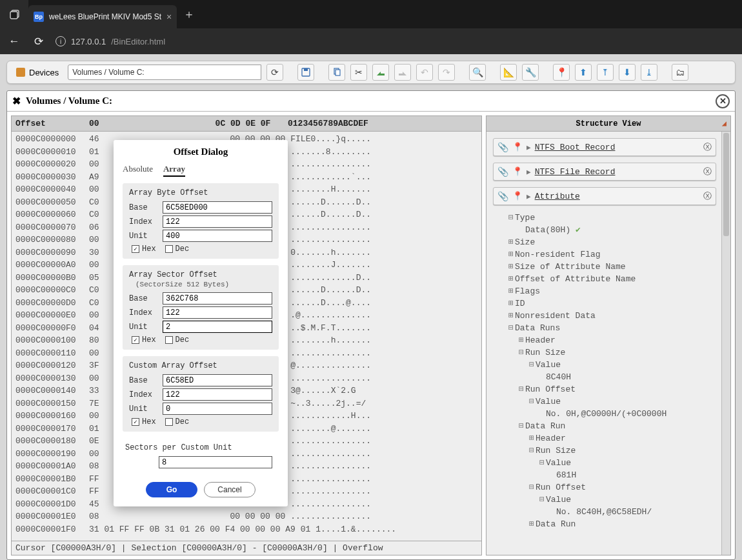 This screenshot has height=560, width=742. Describe the element at coordinates (144, 249) in the screenshot. I see `byte-hex-checkbox: ✓Hex` at that location.